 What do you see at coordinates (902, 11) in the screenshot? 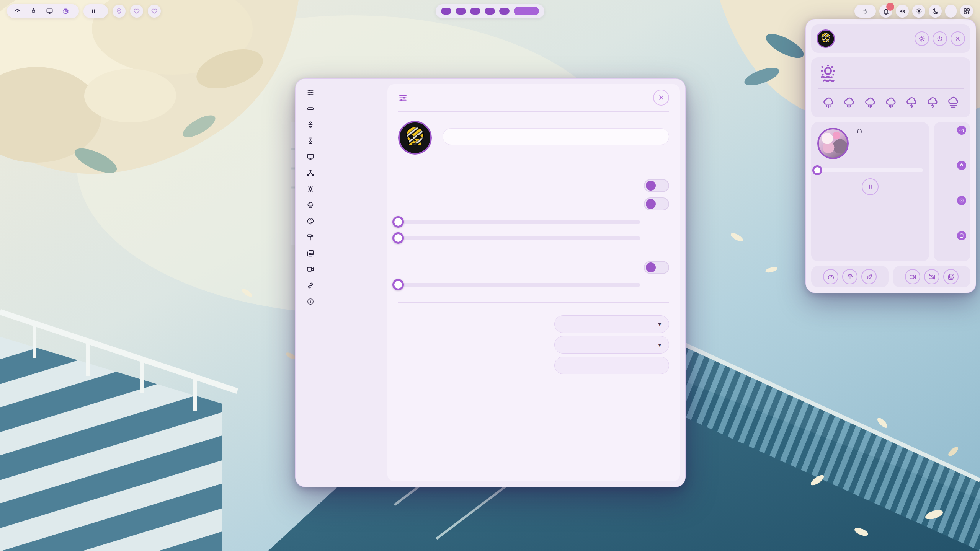
I see `volume-button` at bounding box center [902, 11].